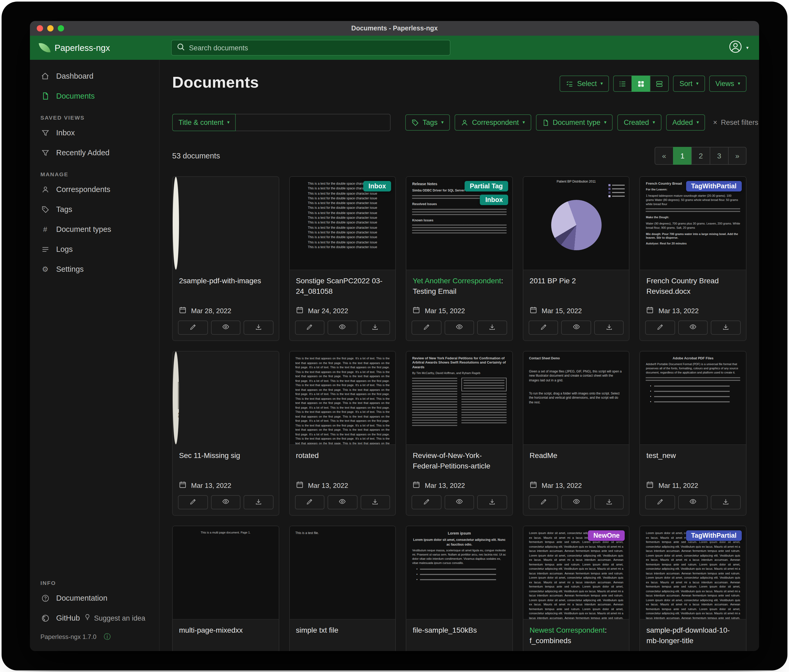  What do you see at coordinates (685, 123) in the screenshot?
I see `added-filter-button: Added ▾` at bounding box center [685, 123].